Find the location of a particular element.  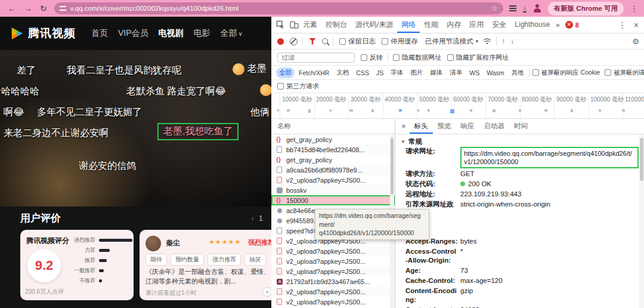

third-party-checkbox: 第三方请求 is located at coordinates (298, 86).